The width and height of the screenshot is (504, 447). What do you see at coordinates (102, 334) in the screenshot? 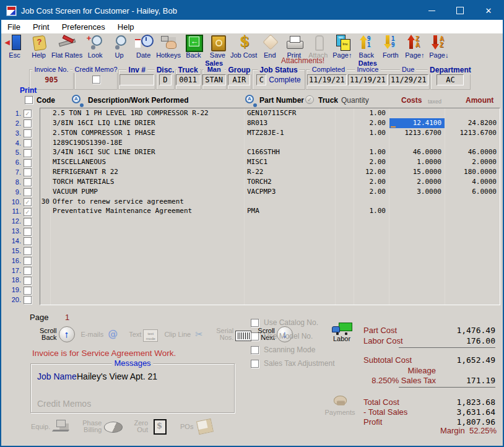
I see `nav-at: E-mails` at bounding box center [102, 334].